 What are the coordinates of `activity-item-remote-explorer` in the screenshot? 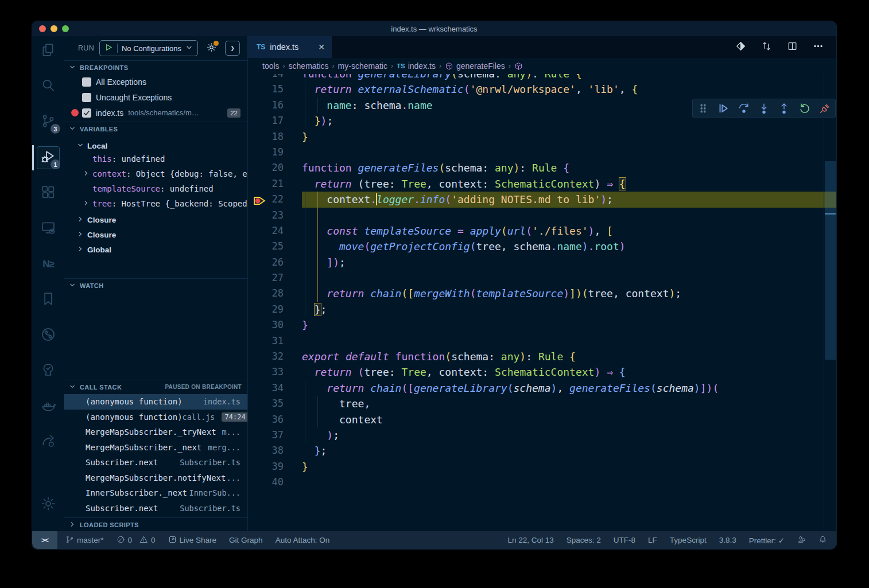 It's located at (48, 229).